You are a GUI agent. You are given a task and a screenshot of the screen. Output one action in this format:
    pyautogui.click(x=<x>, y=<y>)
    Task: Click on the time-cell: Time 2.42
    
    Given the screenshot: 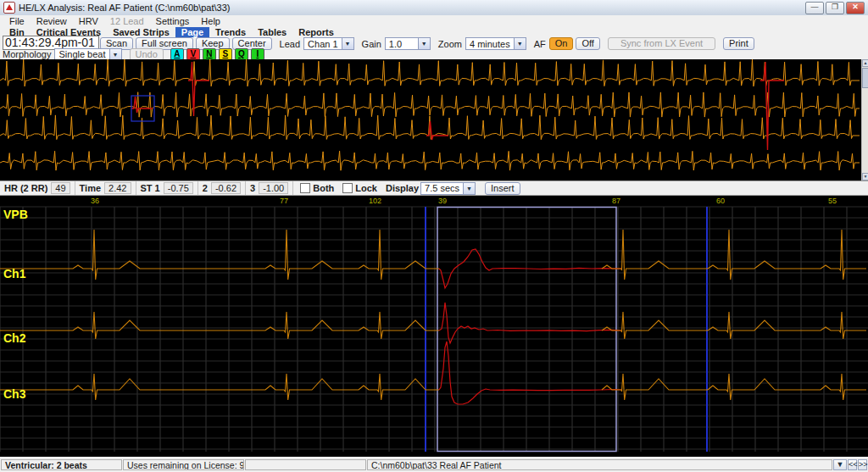 What is the action you would take?
    pyautogui.click(x=106, y=188)
    